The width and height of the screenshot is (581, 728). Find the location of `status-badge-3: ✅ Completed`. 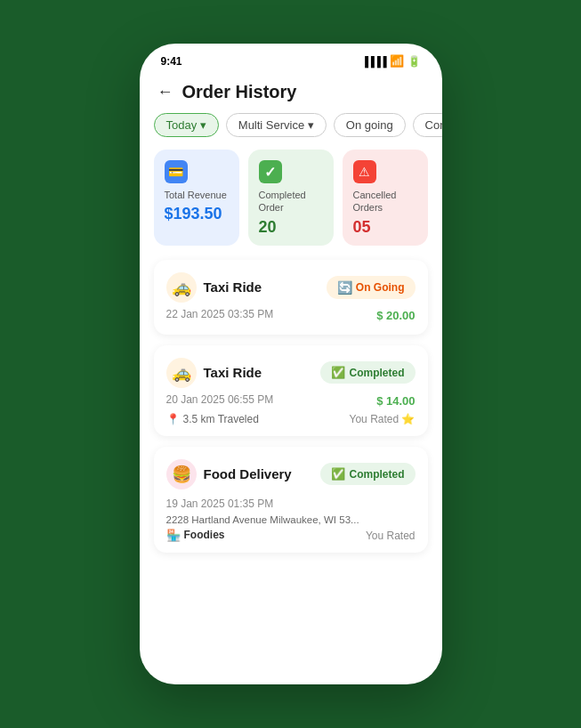

status-badge-3: ✅ Completed is located at coordinates (367, 473).